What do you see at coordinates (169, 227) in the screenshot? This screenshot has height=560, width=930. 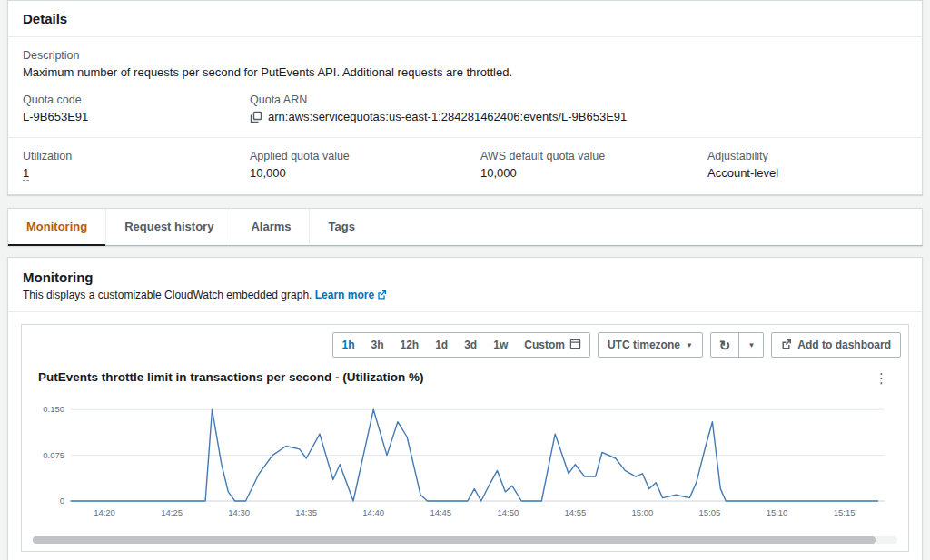 I see `tab-request-history: Request history` at bounding box center [169, 227].